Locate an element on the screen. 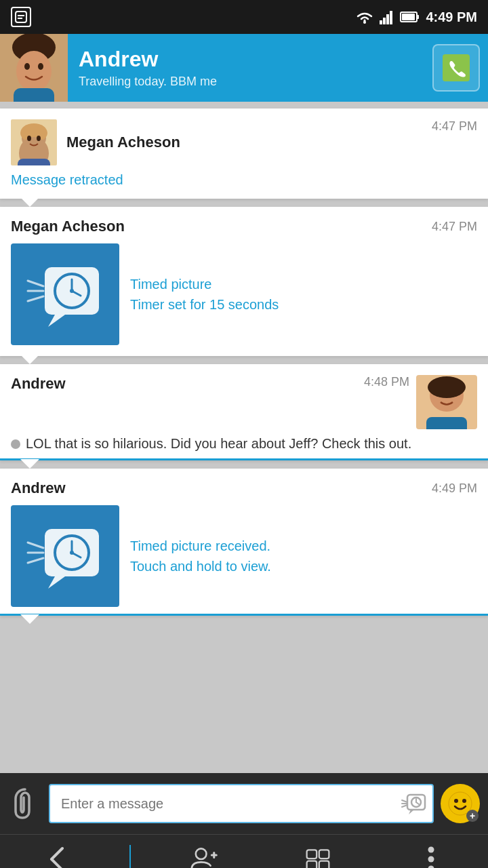 This screenshot has height=868, width=488. chat-header: Andrew Travelling today. BBM me is located at coordinates (244, 68).